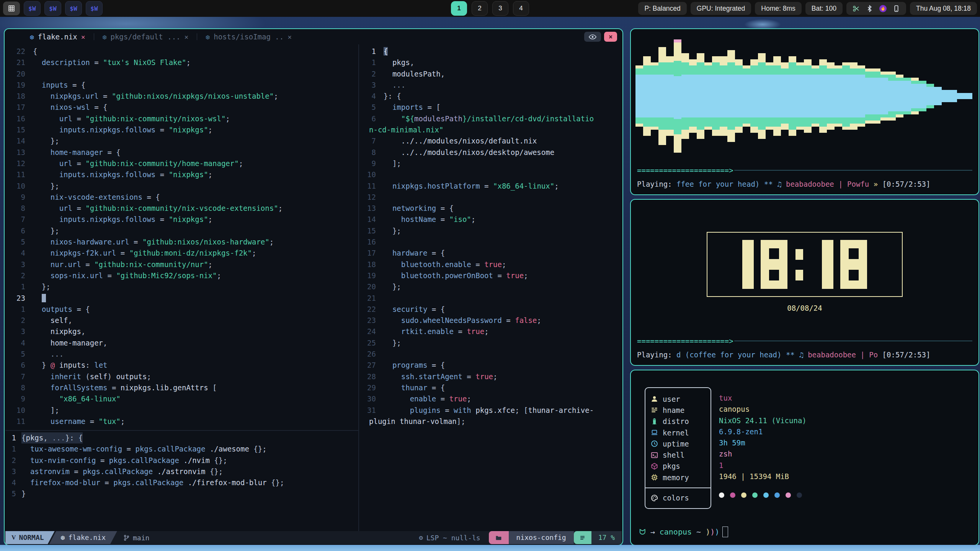 This screenshot has width=980, height=551. Describe the element at coordinates (740, 8) in the screenshot. I see `status-pills: P: BalancedGPU: IntegratedHome: 8msBat: …` at that location.